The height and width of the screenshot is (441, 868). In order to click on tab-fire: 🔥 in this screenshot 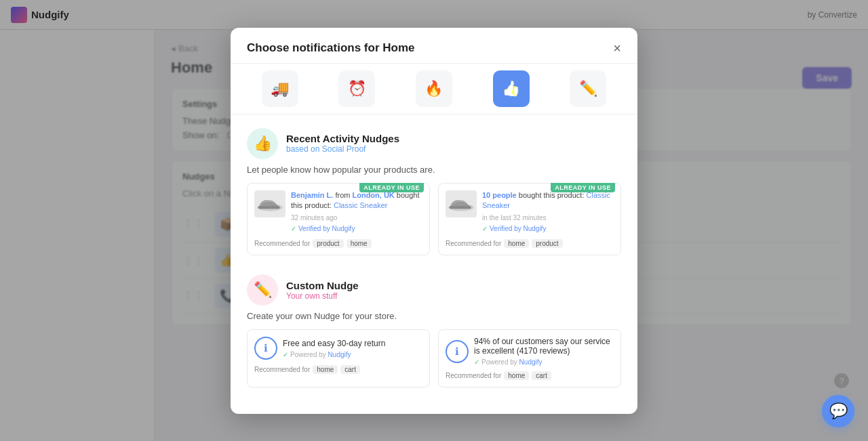, I will do `click(434, 89)`.